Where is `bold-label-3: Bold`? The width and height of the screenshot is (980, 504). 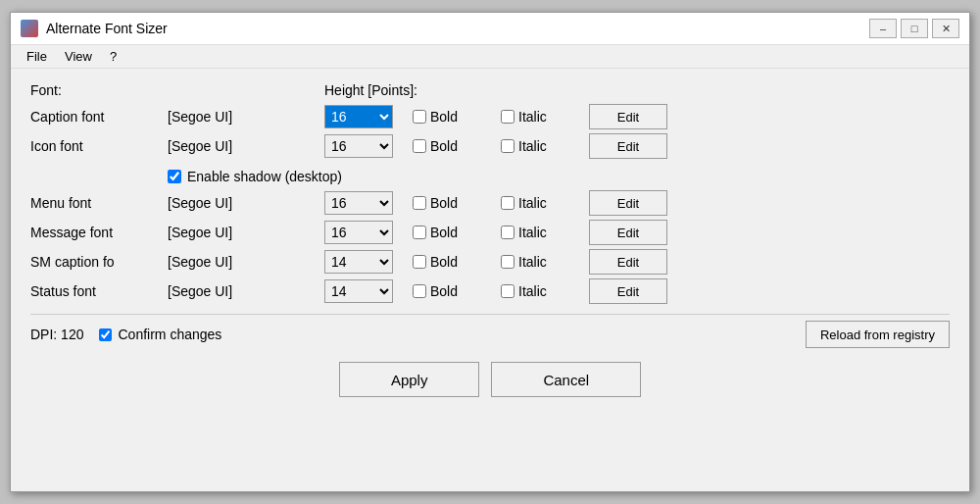
bold-label-3: Bold is located at coordinates (444, 232).